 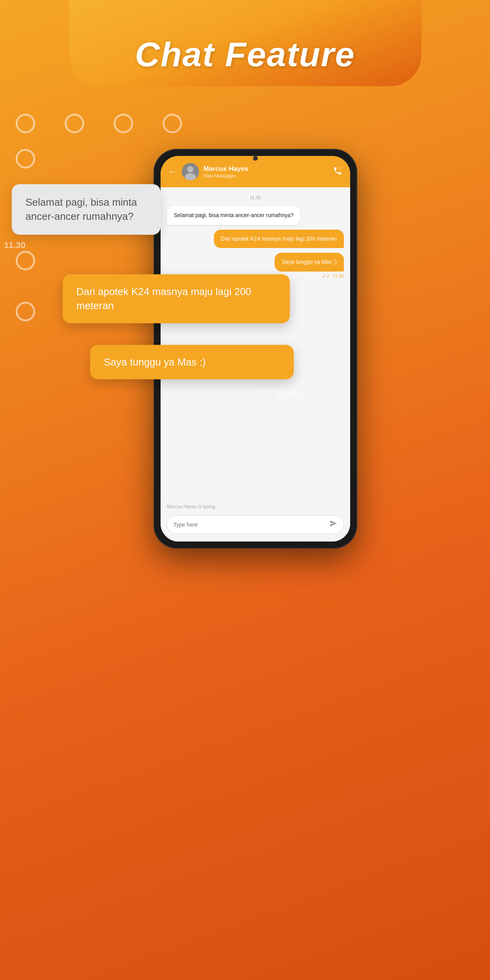 I want to click on top-card: Chat Feature, so click(x=245, y=43).